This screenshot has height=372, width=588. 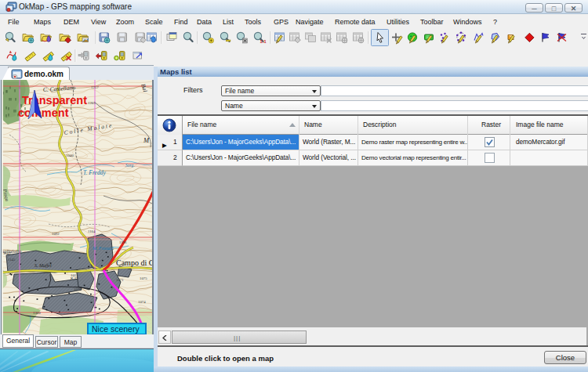 What do you see at coordinates (92, 103) in the screenshot?
I see `svg-text: 1203` at bounding box center [92, 103].